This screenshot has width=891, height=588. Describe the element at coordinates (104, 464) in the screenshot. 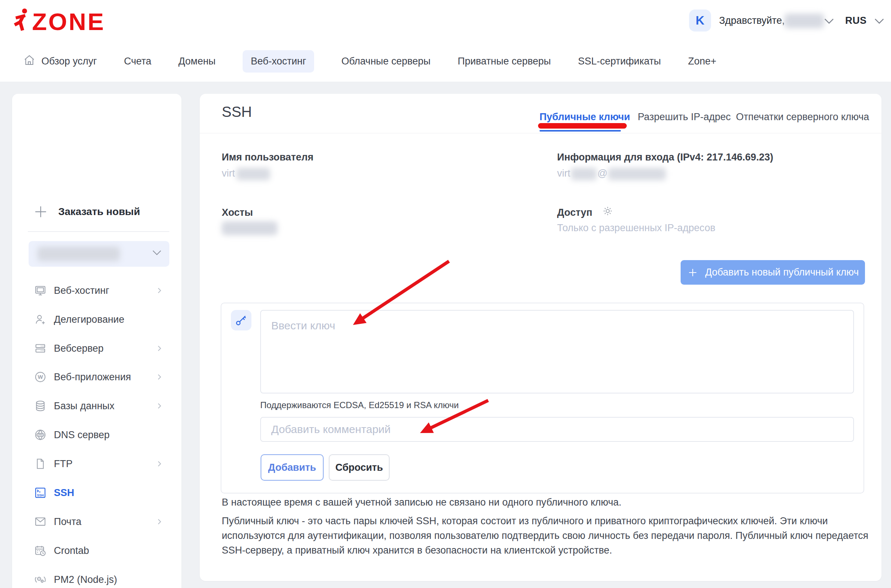

I see `sidebar-item-ftp: FTP` at that location.